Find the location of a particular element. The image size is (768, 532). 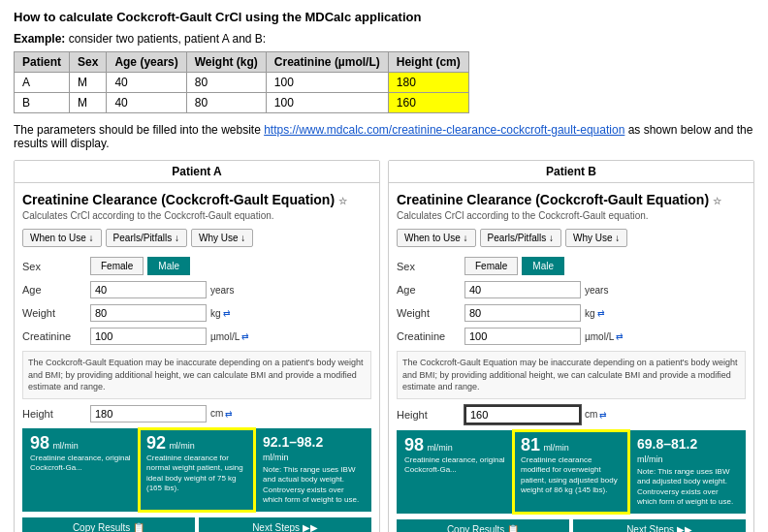

height-row-b: Height cm ⇄ is located at coordinates (571, 415).